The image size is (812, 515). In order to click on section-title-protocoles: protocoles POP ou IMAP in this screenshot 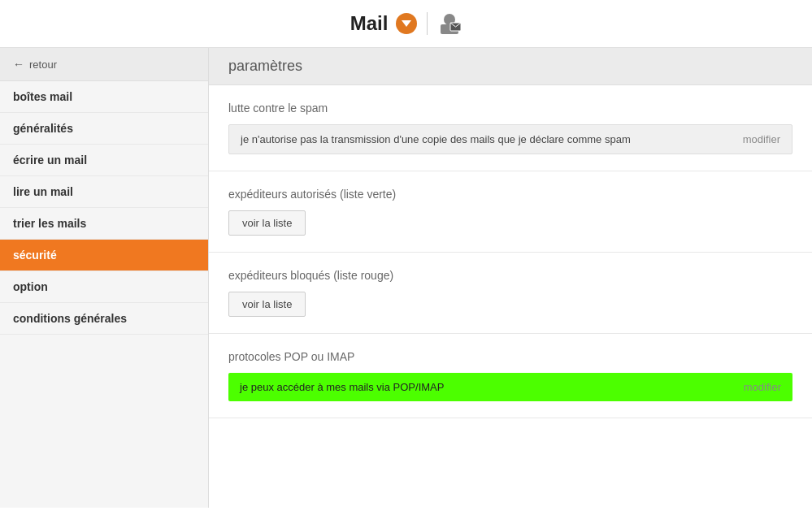, I will do `click(510, 357)`.